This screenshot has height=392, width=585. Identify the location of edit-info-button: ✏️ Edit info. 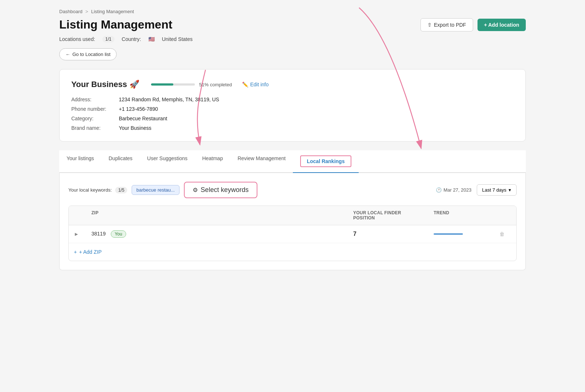
(255, 84).